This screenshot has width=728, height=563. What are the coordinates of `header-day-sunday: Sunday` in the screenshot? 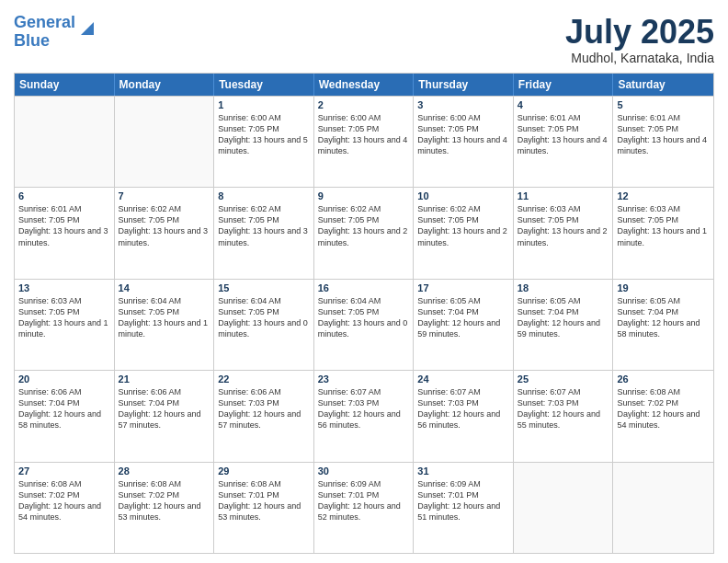 It's located at (64, 85).